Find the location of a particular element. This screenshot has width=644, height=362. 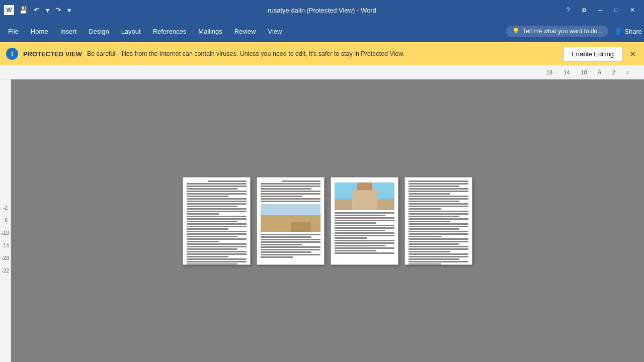

building-scene is located at coordinates (364, 196).